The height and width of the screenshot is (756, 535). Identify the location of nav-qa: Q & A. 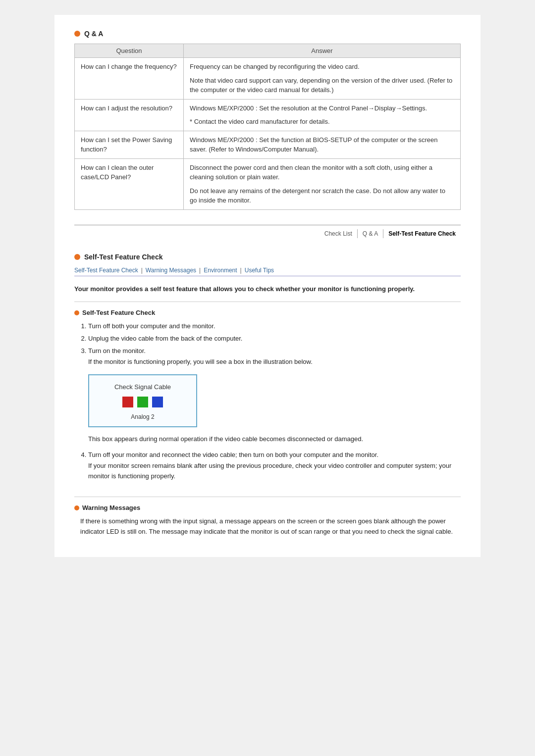
(371, 234).